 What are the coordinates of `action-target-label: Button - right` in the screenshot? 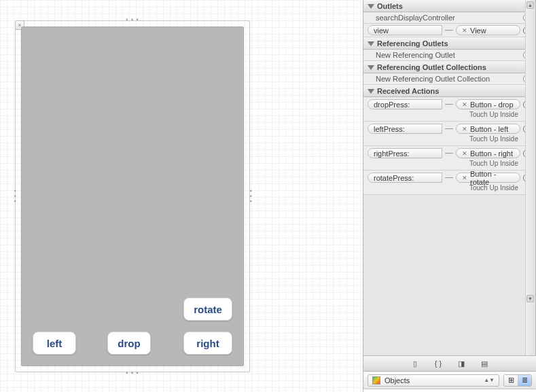 It's located at (492, 154).